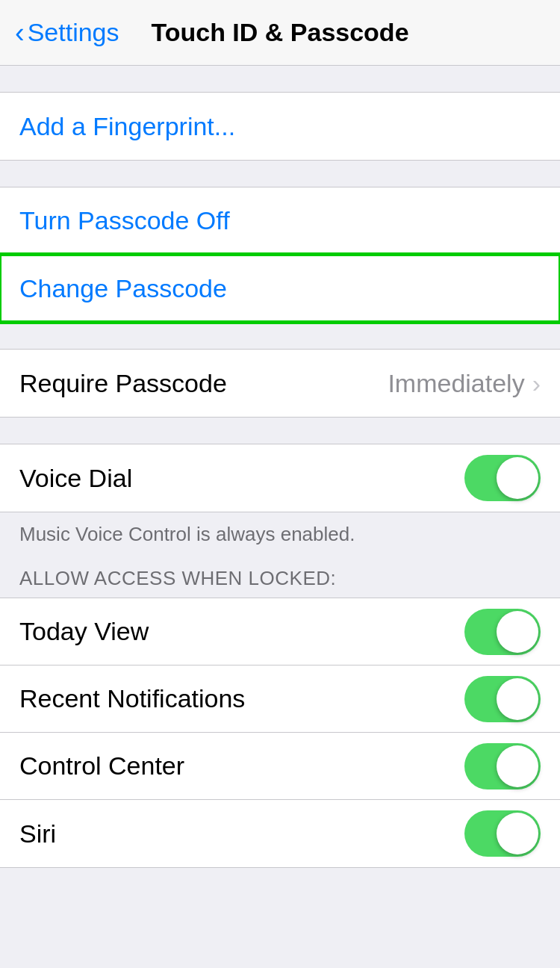 This screenshot has width=560, height=968. What do you see at coordinates (37, 834) in the screenshot?
I see `siri-label: Siri` at bounding box center [37, 834].